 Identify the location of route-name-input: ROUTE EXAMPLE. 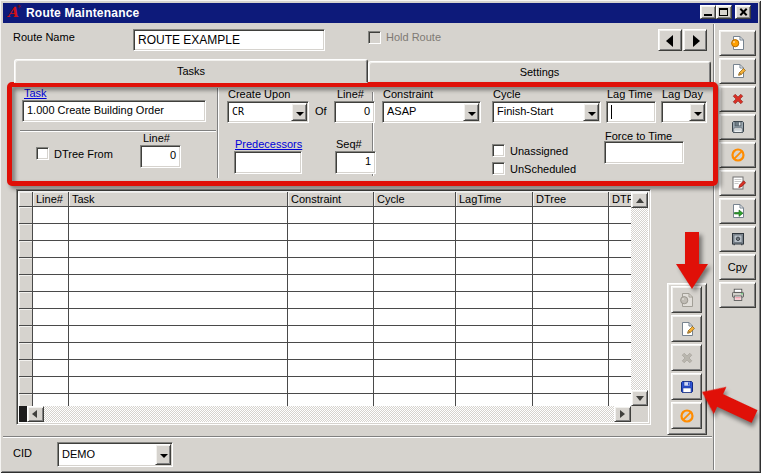
(229, 40).